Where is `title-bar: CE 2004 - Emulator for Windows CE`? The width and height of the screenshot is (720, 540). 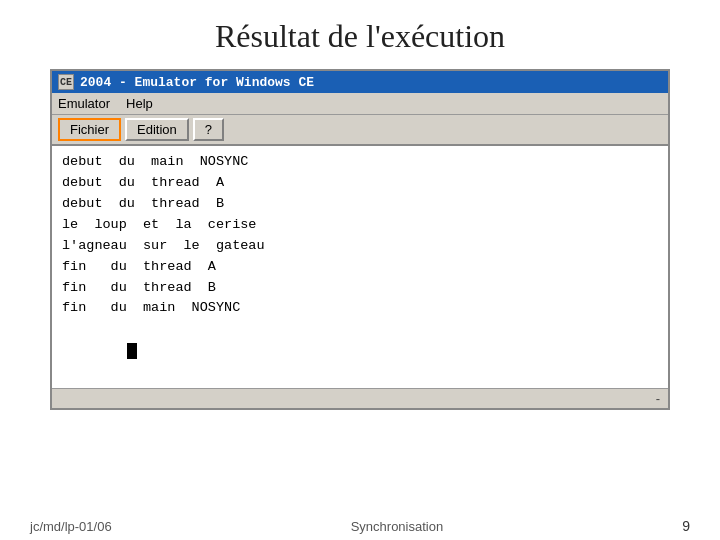
title-bar: CE 2004 - Emulator for Windows CE is located at coordinates (360, 82).